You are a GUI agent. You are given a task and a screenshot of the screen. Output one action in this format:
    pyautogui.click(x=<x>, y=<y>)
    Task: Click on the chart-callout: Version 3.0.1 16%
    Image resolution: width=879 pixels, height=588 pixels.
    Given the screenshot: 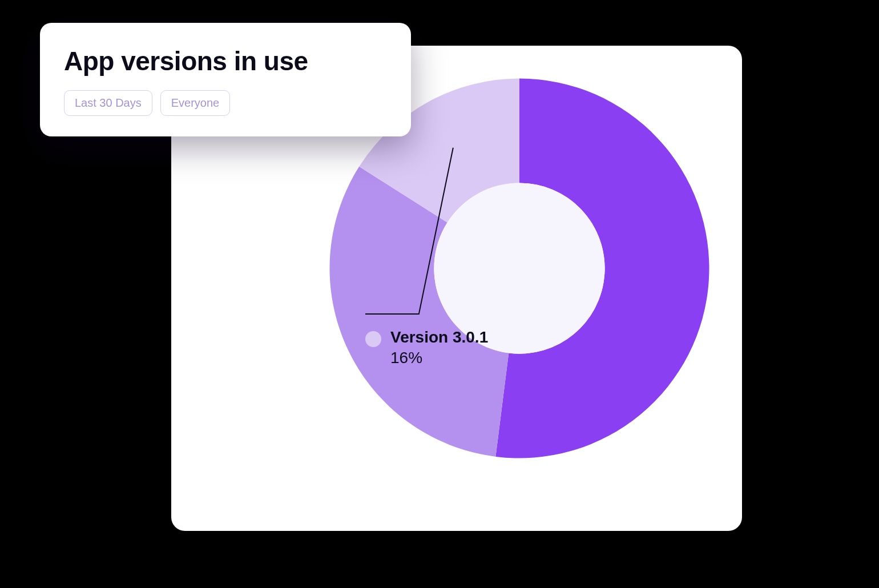 What is the action you would take?
    pyautogui.click(x=427, y=347)
    